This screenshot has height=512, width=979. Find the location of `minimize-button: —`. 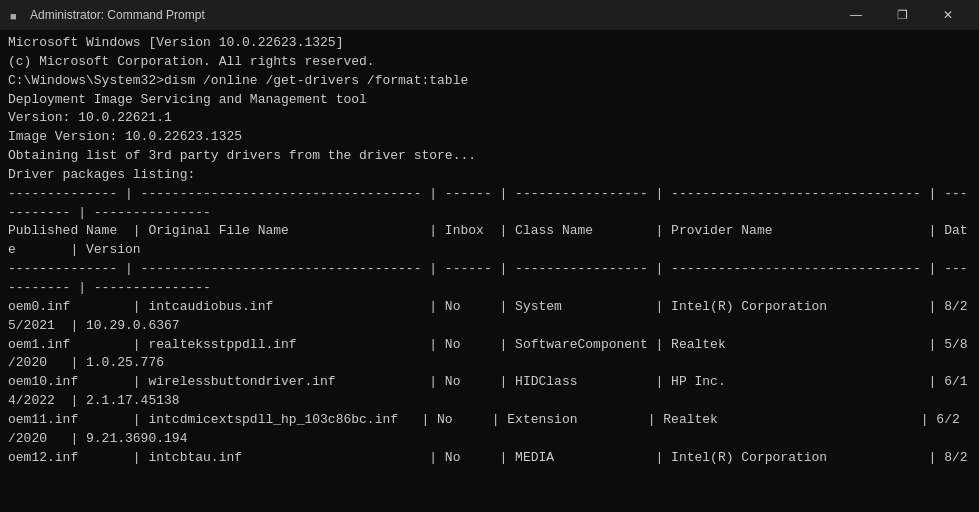

minimize-button: — is located at coordinates (856, 15).